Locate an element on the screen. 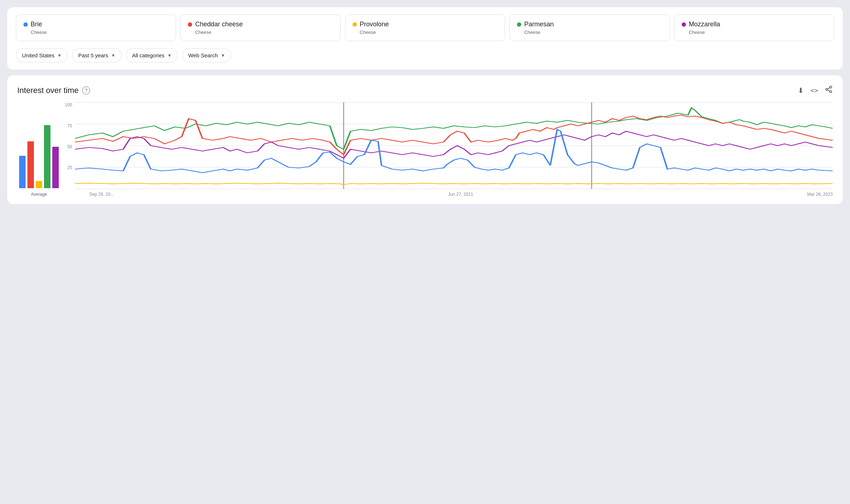 The height and width of the screenshot is (504, 850). embed-icon: <> is located at coordinates (814, 90).